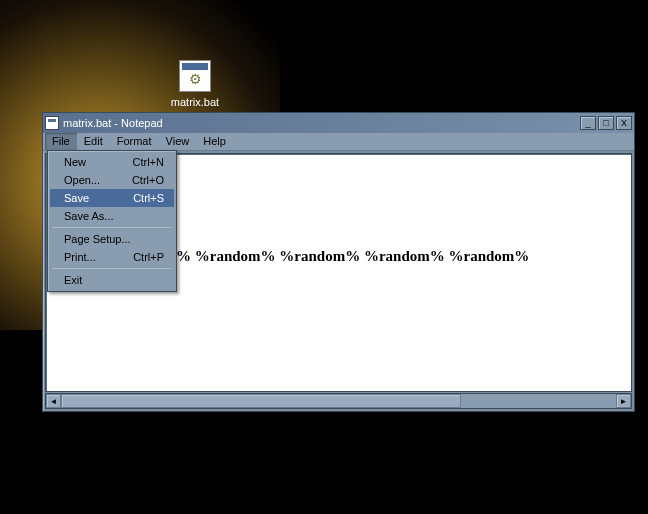 The height and width of the screenshot is (514, 648). What do you see at coordinates (98, 162) in the screenshot?
I see `menu-item-label: New` at bounding box center [98, 162].